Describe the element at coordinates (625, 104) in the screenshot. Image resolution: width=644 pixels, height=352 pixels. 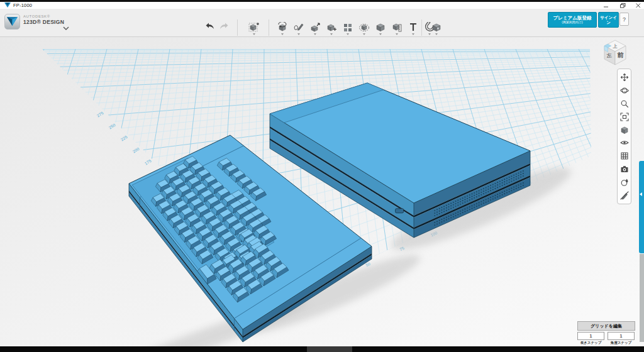
I see `zoom-button` at that location.